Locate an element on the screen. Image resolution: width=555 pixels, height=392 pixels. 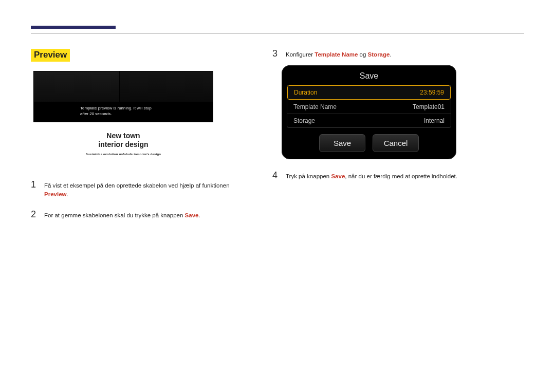
step-3: 3 Konfigurer Template Name og Storage. is located at coordinates (398, 54).